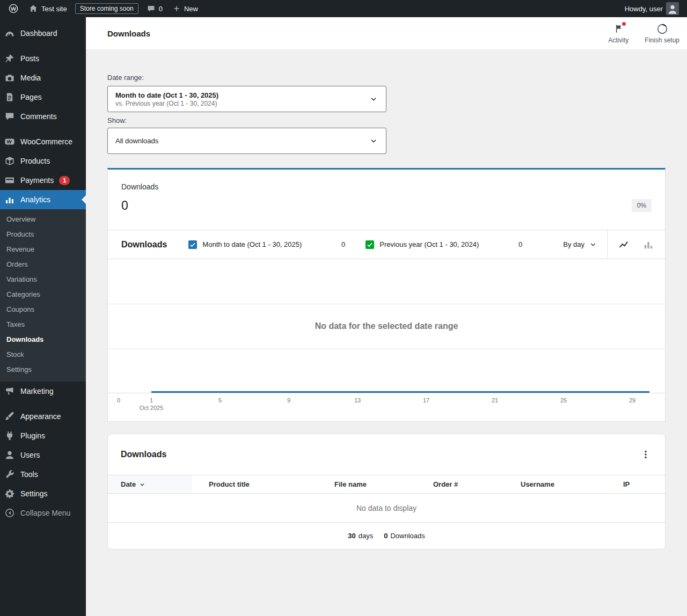  I want to click on page-header: Downloads Activity Finish setup, so click(386, 33).